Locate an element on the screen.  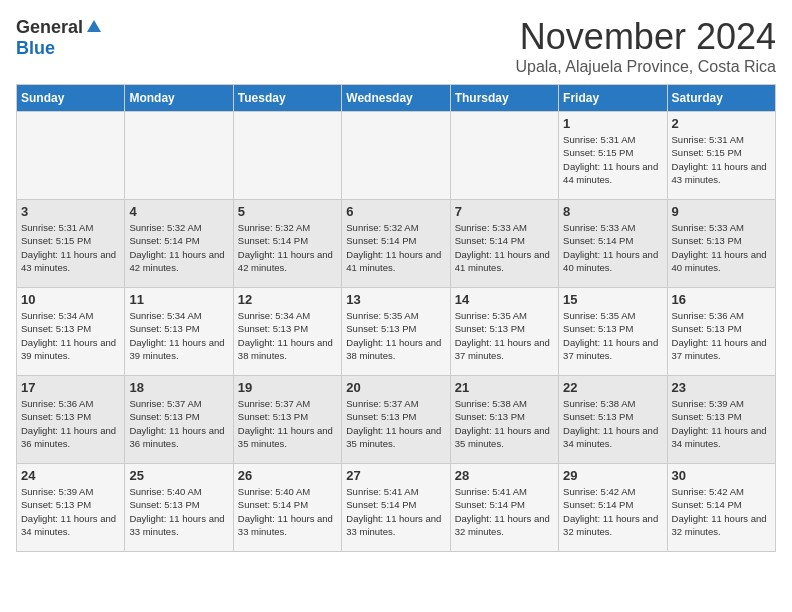
day-number: 1 is located at coordinates (612, 124).